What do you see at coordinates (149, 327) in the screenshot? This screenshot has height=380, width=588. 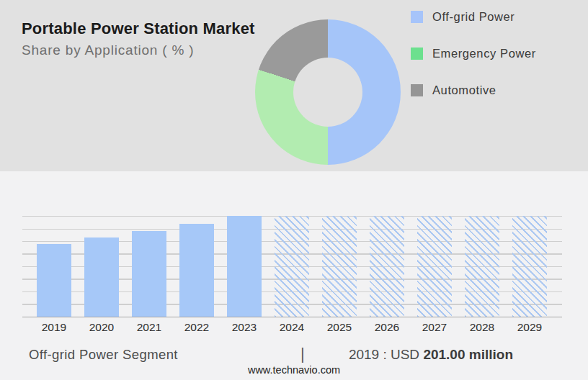 I see `x-axis-label-2021: 2021` at bounding box center [149, 327].